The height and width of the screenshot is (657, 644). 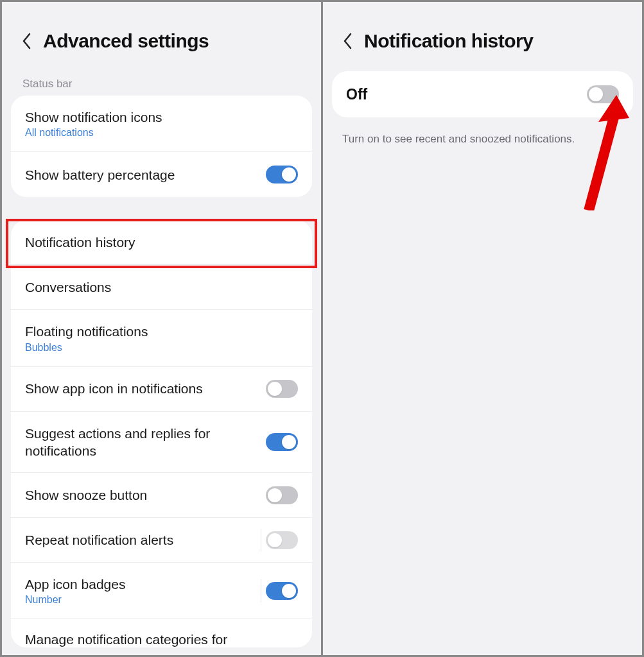 What do you see at coordinates (483, 132) in the screenshot?
I see `description-text: Turn on to see recent and snoozed notifi…` at bounding box center [483, 132].